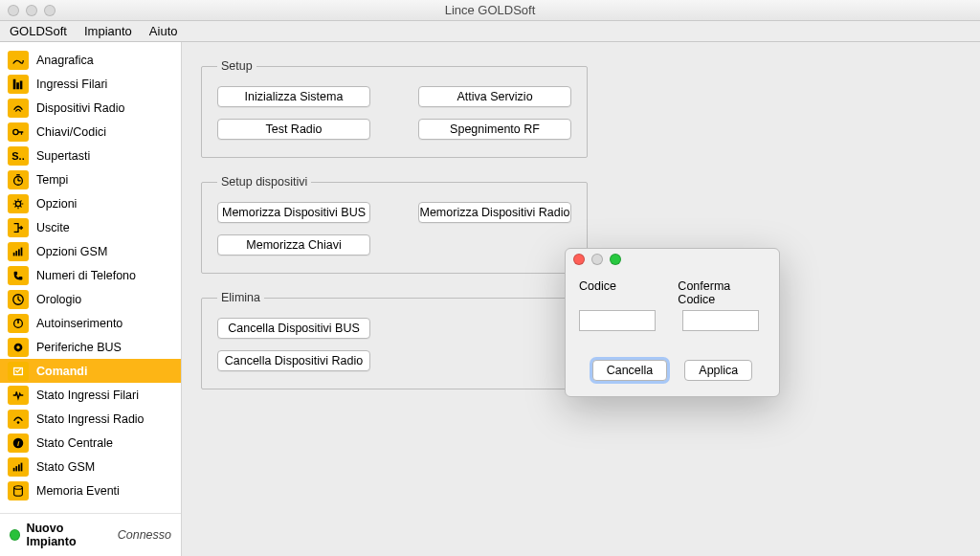 The image size is (980, 556). What do you see at coordinates (294, 212) in the screenshot?
I see `btn-memorizza-dispositivi-bus: Memorizza Dispositivi BUS` at bounding box center [294, 212].